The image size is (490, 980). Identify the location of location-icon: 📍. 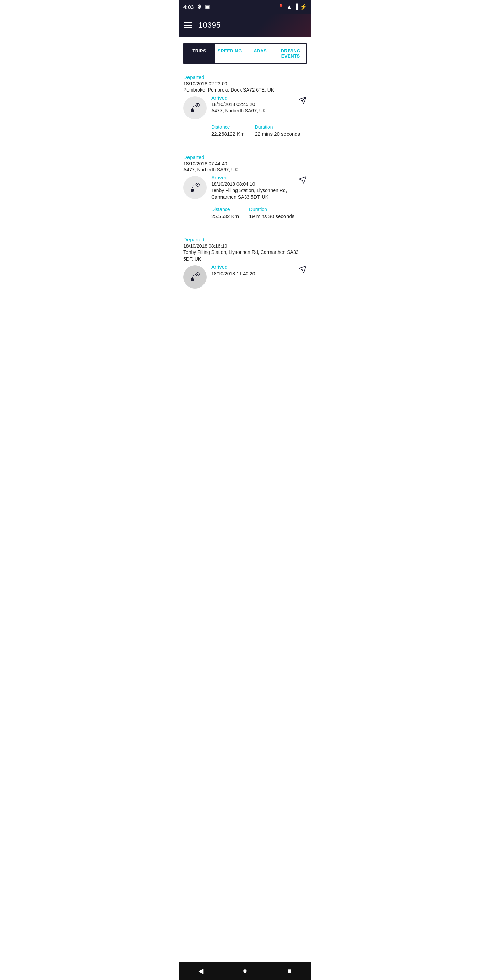
(281, 7).